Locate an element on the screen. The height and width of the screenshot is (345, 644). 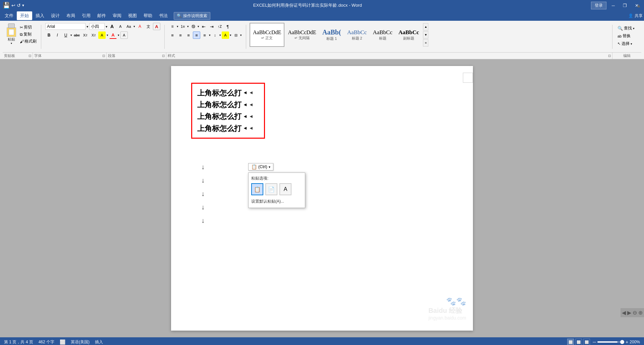
change-case-arrow: ▾ is located at coordinates (134, 26).